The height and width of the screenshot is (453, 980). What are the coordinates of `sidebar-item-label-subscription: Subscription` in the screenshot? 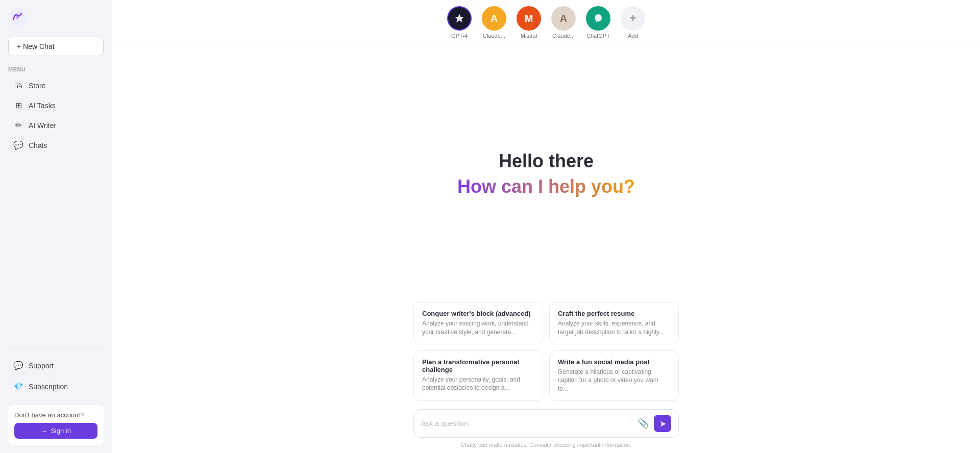 It's located at (48, 387).